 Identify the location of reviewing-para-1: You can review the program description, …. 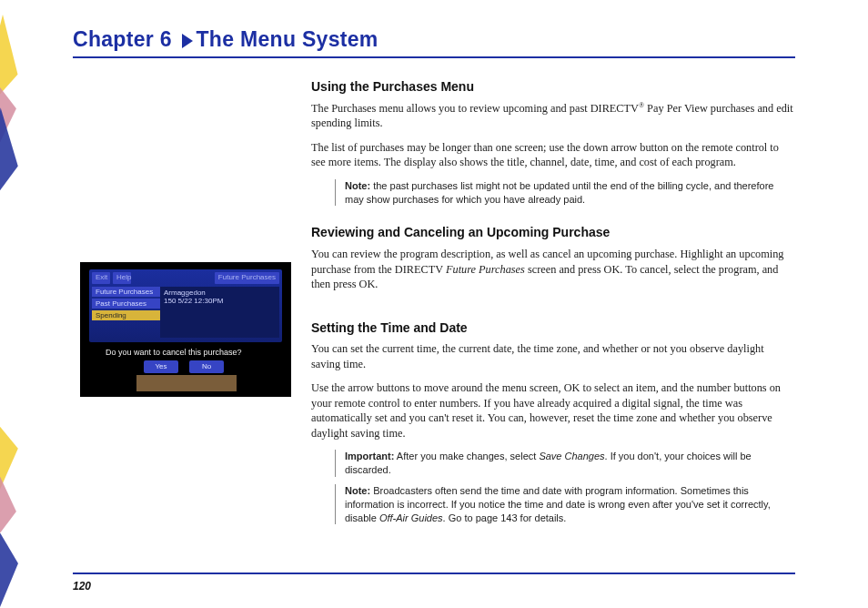
(552, 269).